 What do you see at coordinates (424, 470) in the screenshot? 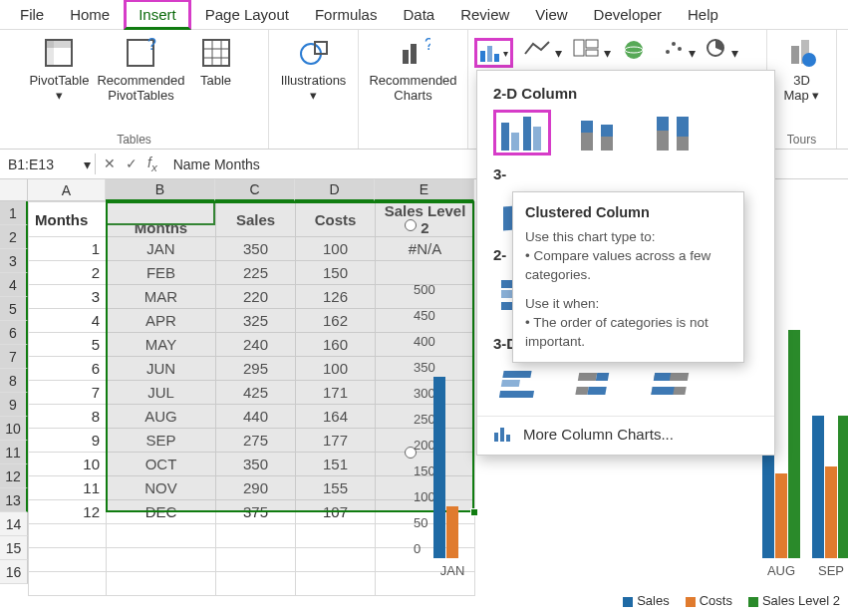
I see `y-tick-label: 150` at bounding box center [424, 470].